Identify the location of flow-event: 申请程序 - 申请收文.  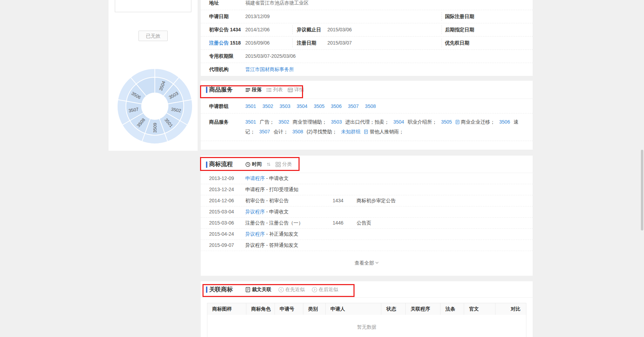
(267, 178).